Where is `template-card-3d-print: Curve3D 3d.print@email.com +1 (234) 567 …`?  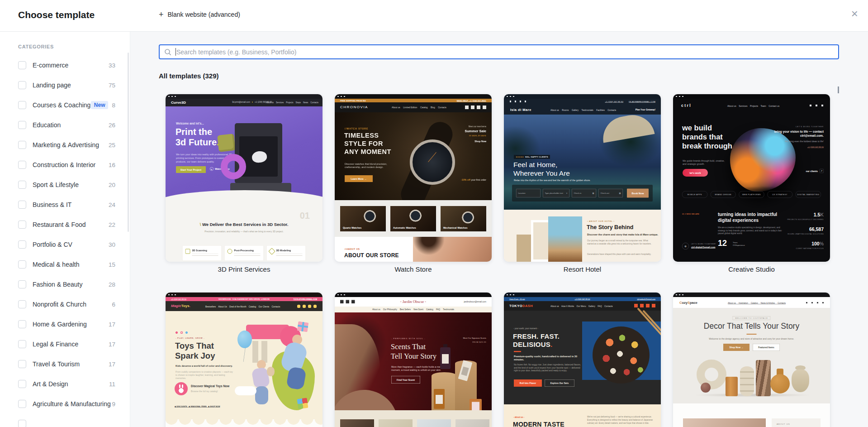 template-card-3d-print: Curve3D 3d.print@email.com +1 (234) 567 … is located at coordinates (244, 178).